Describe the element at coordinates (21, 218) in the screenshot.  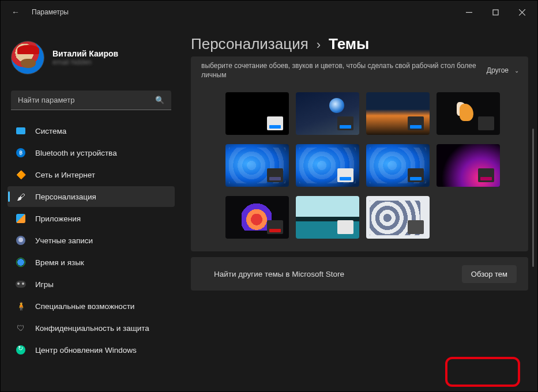
I see `apps-icon` at that location.